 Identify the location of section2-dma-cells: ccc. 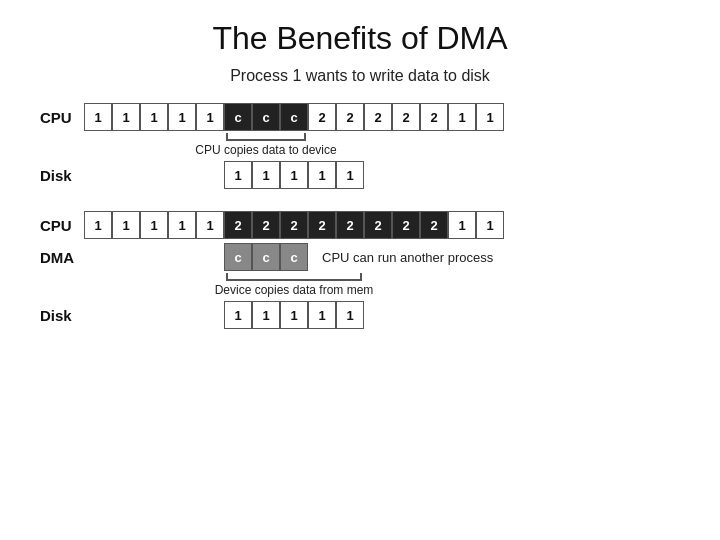
(196, 257).